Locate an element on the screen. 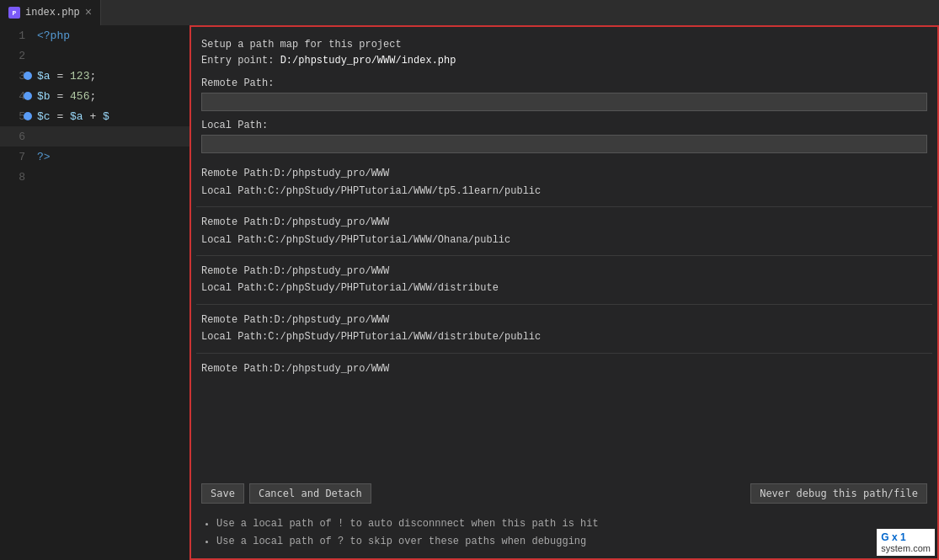 The image size is (939, 560). local-path-3: Local Path:C:/phpStudy/PHPTutorial/WWW/d… is located at coordinates (564, 337).